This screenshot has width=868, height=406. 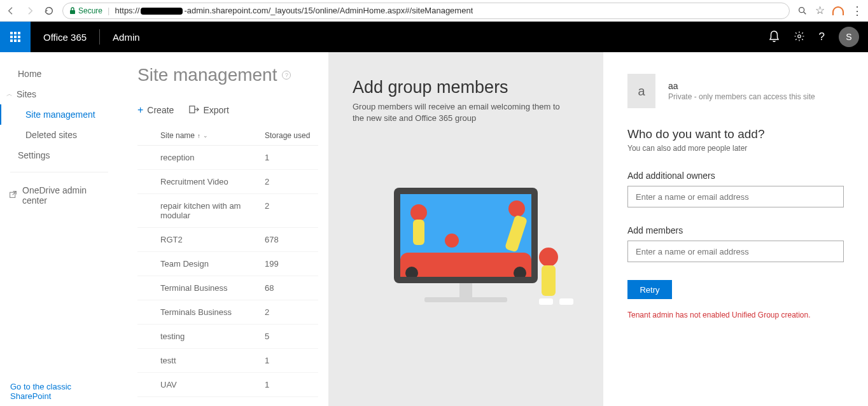 What do you see at coordinates (86, 11) in the screenshot?
I see `lock-icon: Secure` at bounding box center [86, 11].